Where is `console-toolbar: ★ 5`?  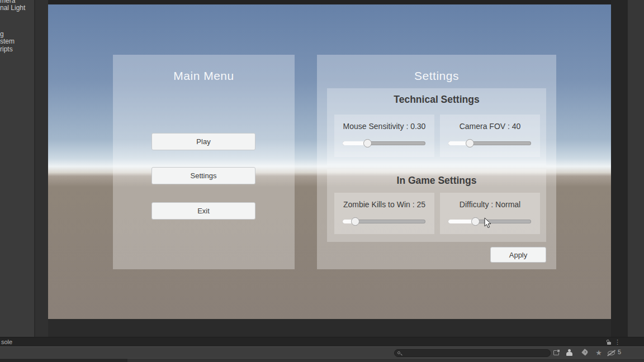
console-toolbar: ★ 5 is located at coordinates (322, 352).